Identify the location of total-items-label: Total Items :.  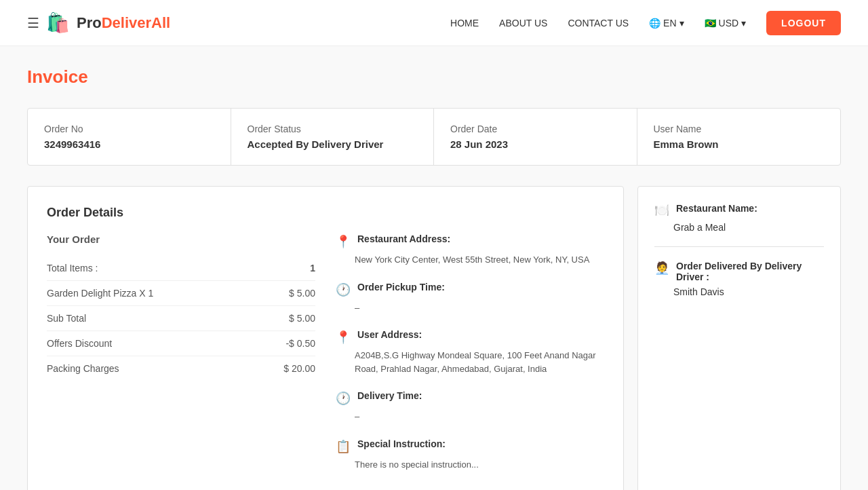
(72, 268).